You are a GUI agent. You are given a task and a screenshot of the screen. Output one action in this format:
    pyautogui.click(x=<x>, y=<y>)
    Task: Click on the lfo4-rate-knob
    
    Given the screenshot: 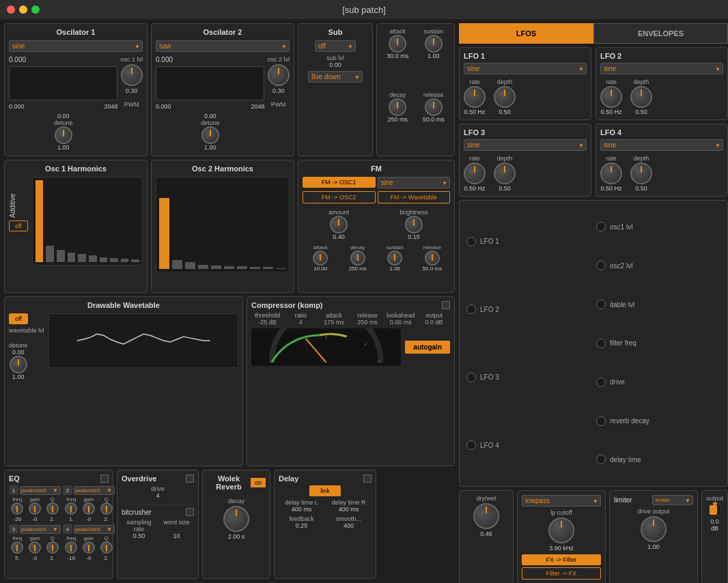 What is the action you would take?
    pyautogui.click(x=611, y=173)
    